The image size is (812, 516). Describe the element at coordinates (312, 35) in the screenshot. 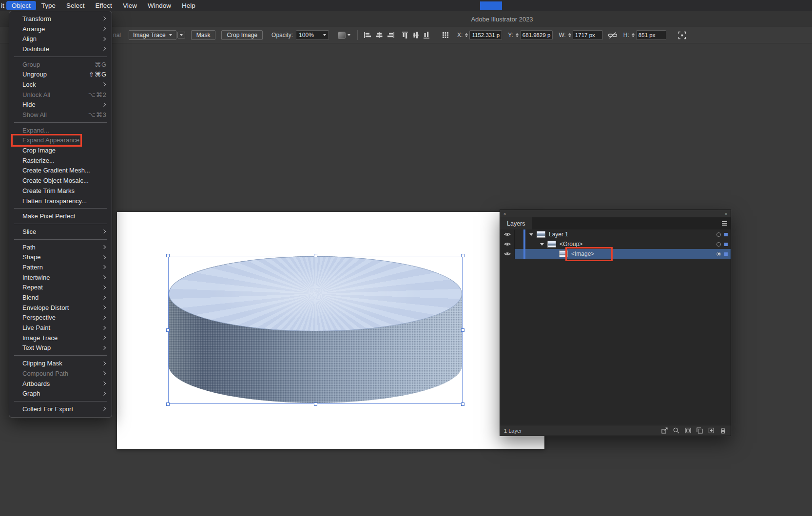

I see `opacity-field: 100%` at that location.